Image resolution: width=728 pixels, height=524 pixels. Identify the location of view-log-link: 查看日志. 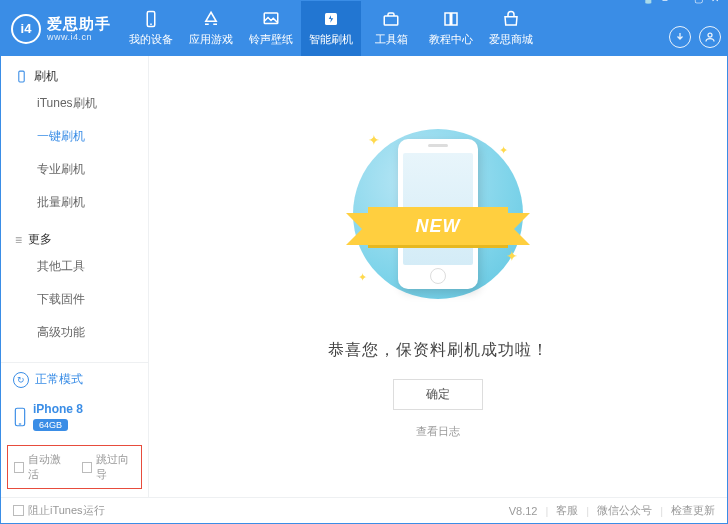
(438, 432).